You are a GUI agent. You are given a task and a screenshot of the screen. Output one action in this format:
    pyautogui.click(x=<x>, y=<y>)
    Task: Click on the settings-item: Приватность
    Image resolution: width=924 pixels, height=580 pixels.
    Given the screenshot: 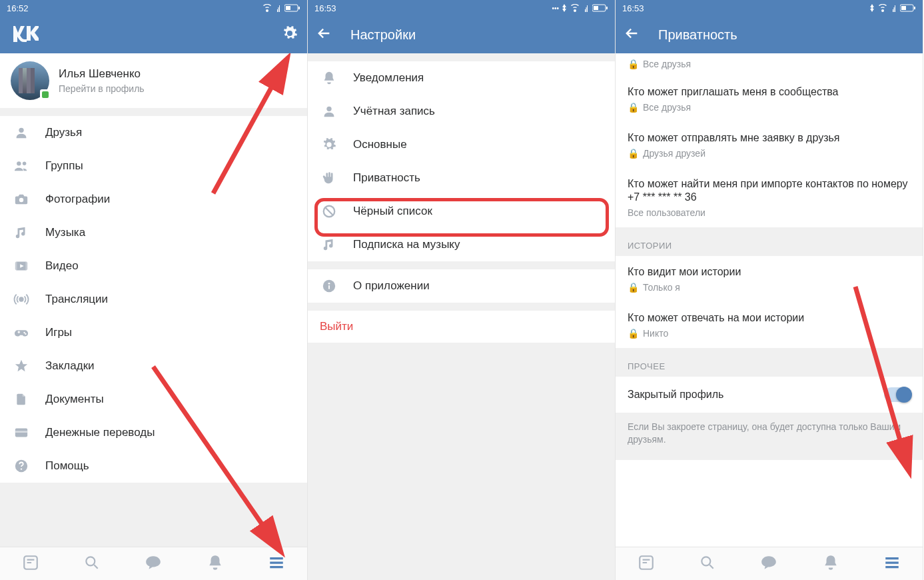 What is the action you would take?
    pyautogui.click(x=461, y=178)
    